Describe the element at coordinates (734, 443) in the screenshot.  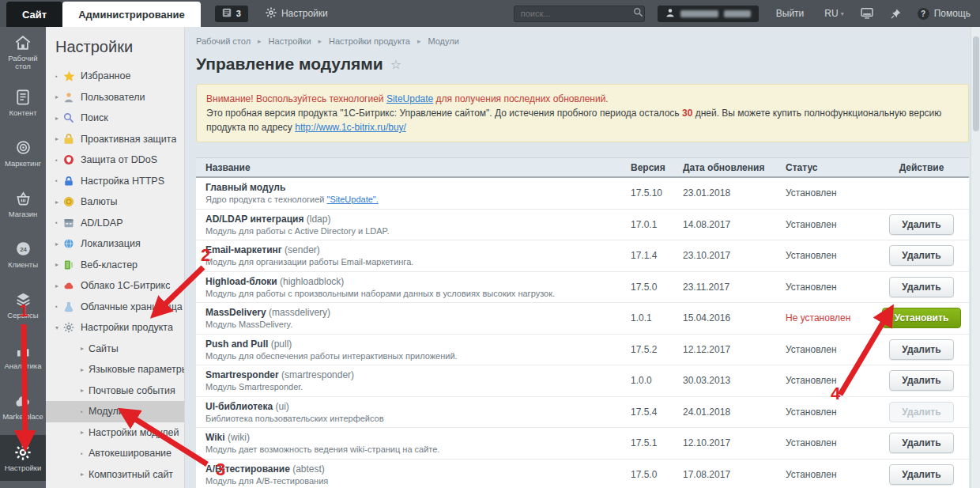
I see `module-update-date: 12.10.2017` at that location.